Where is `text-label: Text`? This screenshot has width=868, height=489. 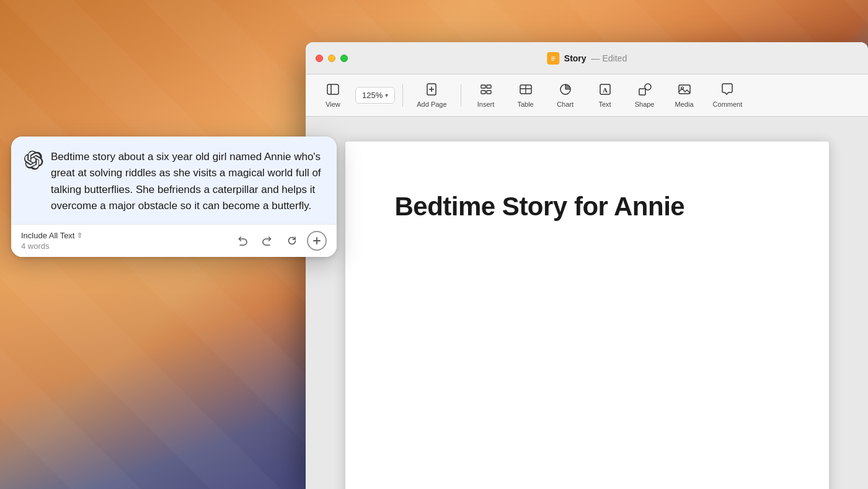 text-label: Text is located at coordinates (604, 104).